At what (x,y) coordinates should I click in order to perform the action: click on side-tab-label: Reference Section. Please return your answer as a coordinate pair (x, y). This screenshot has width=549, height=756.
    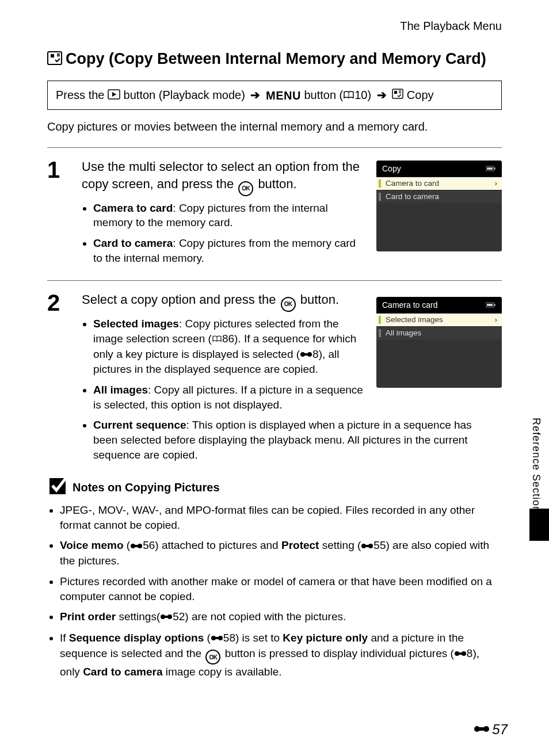
    Looking at the image, I should click on (536, 465).